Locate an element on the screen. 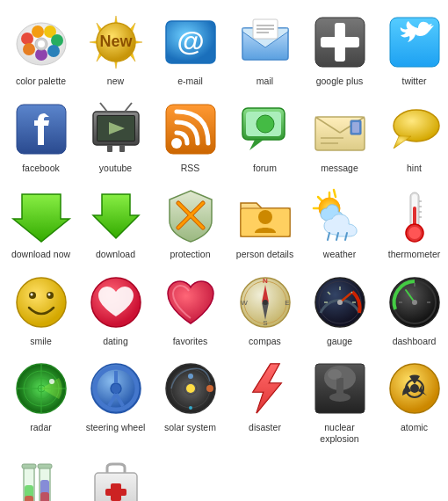 This screenshot has width=448, height=501. icon-cell-google-plus: google plus is located at coordinates (339, 51).